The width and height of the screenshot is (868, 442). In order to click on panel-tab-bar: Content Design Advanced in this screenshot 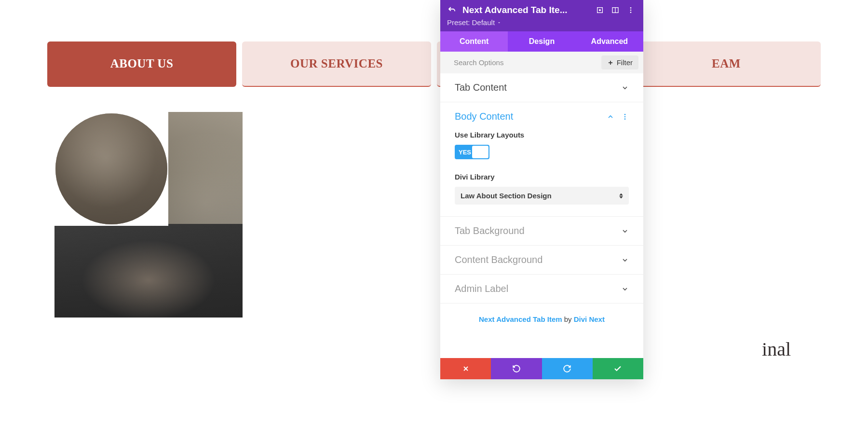, I will do `click(542, 41)`.